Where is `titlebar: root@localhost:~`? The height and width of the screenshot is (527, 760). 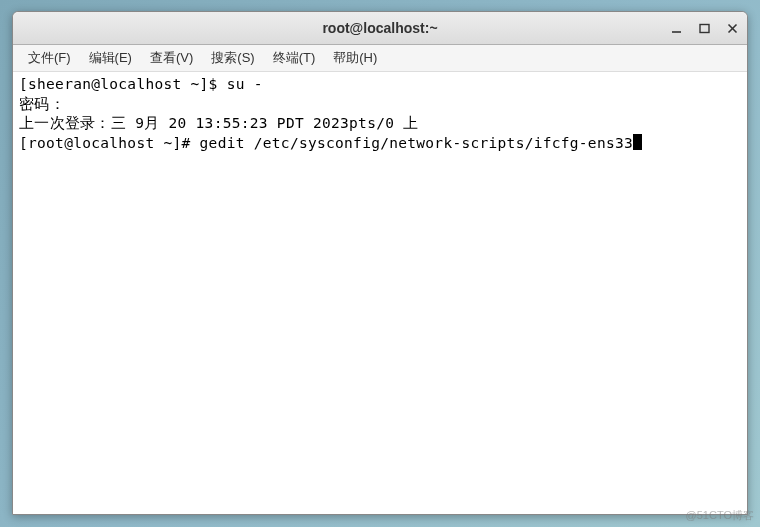
titlebar: root@localhost:~ is located at coordinates (380, 28).